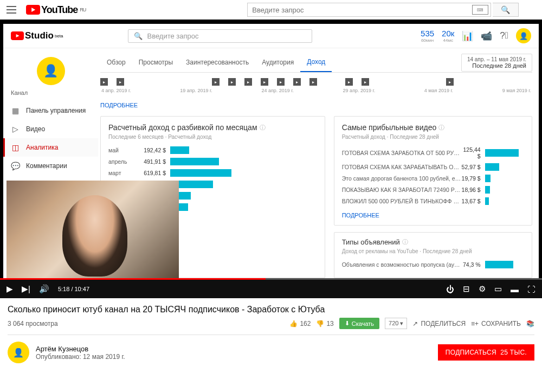 The height and width of the screenshot is (392, 542). I want to click on studio-stats: 535 60мин 20к 44мс 📊 📹 ?⃝ 👤, so click(476, 36).